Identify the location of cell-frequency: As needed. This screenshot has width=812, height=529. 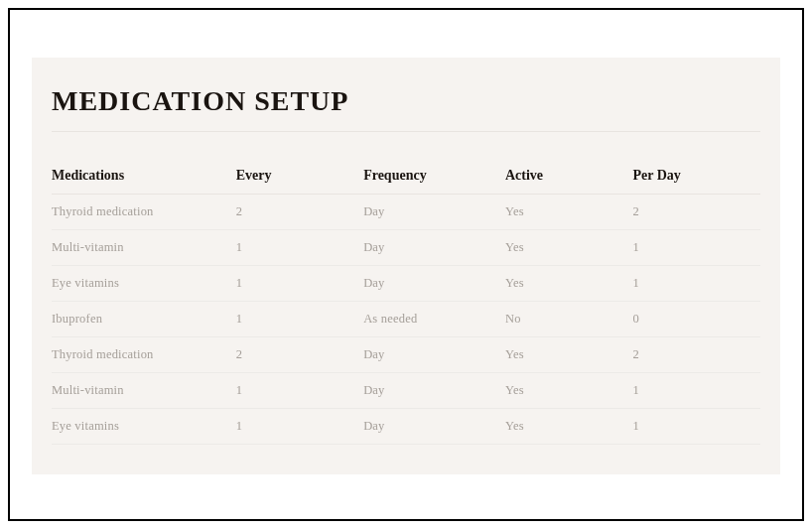
(435, 320).